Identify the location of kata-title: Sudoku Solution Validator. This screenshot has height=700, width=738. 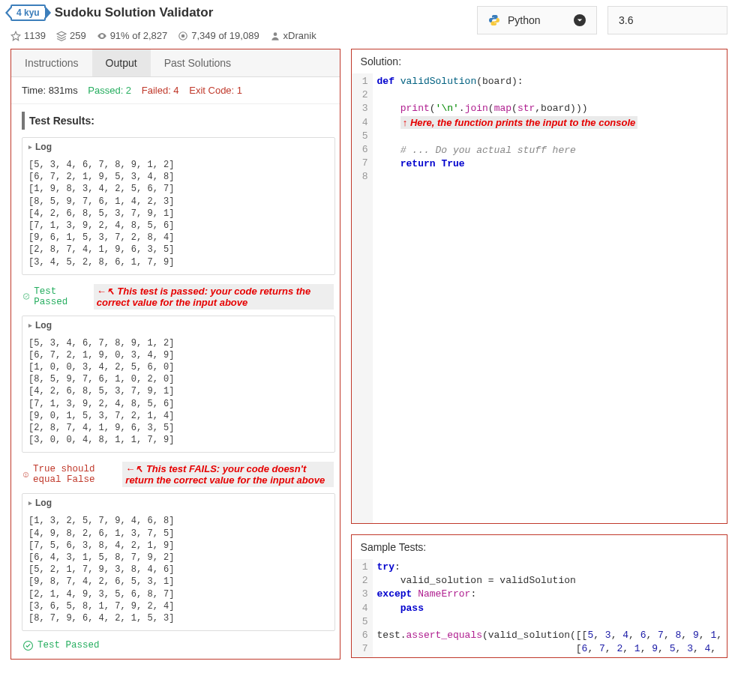
(134, 13).